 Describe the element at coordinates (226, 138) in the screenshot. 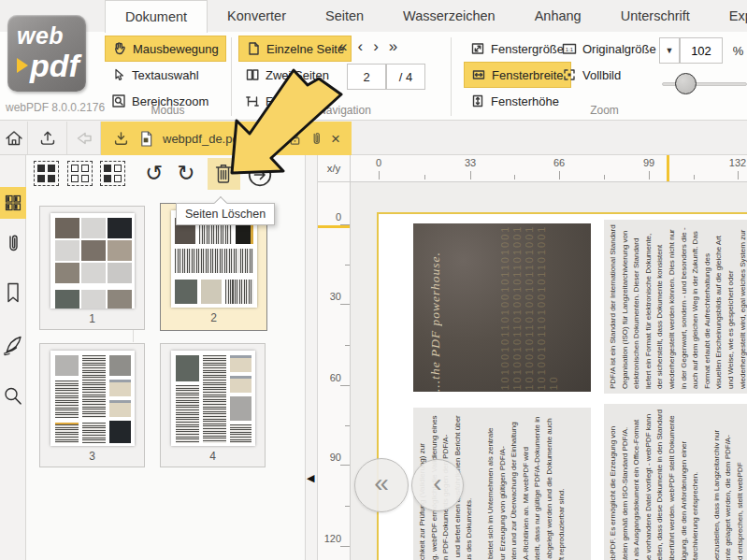

I see `document-tab-webpdf-de: webpdf_de.pdf ×` at that location.